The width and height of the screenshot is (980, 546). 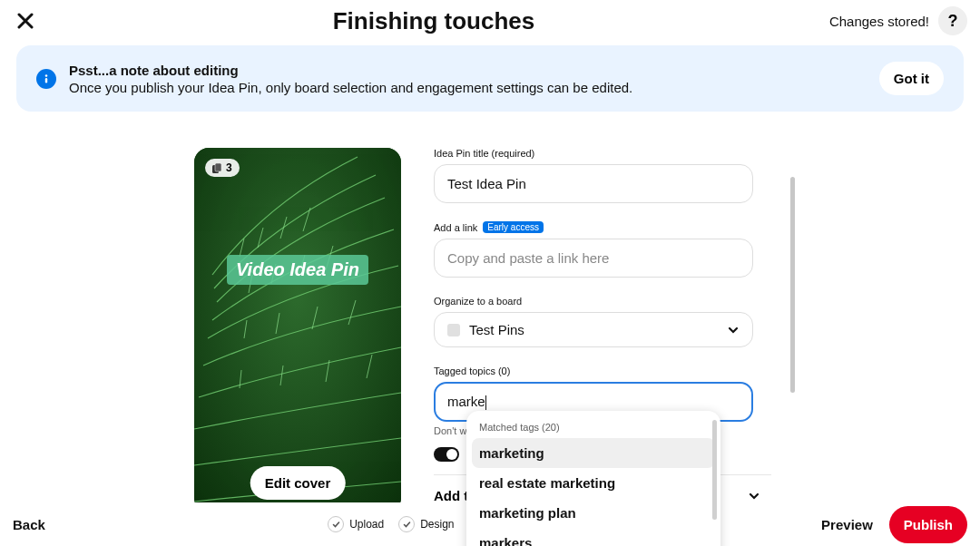 I want to click on help-button: ?, so click(x=953, y=21).